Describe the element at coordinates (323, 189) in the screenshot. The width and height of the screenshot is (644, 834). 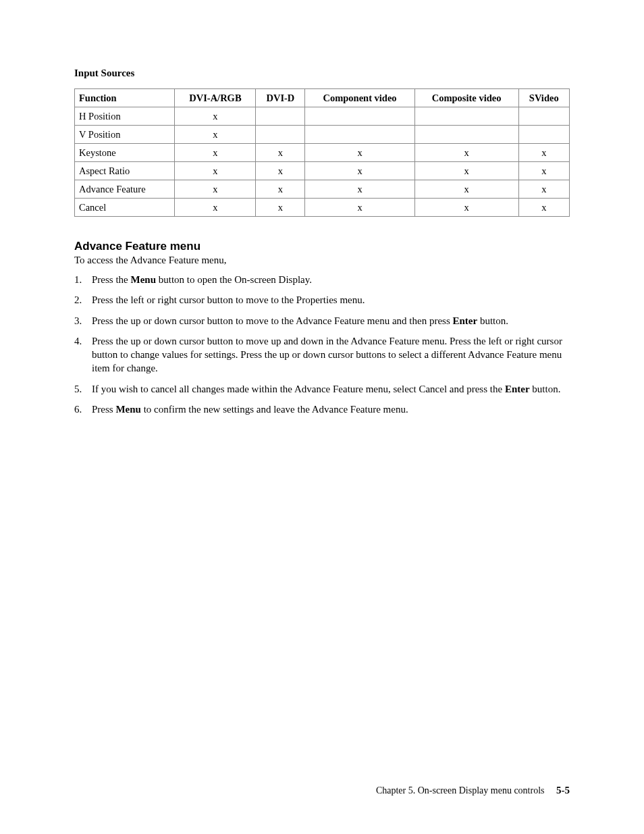
I see `table-row: Advance Feature x x x x x` at that location.